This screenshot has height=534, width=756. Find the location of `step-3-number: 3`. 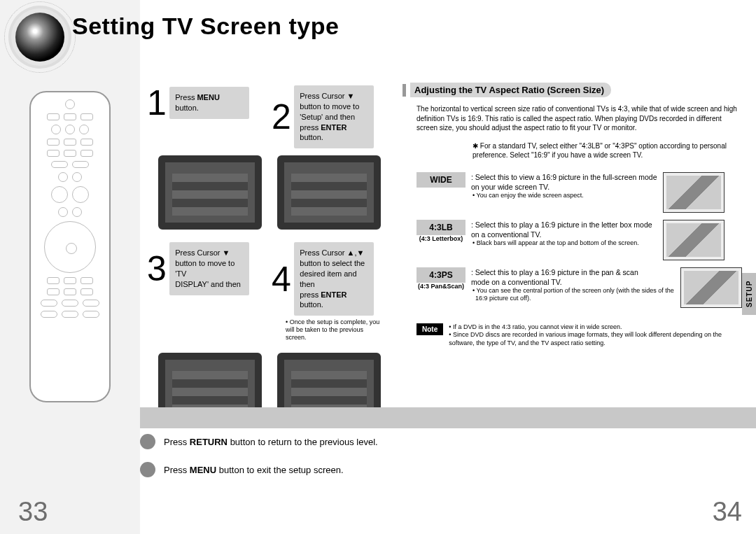

step-3-number: 3 is located at coordinates (157, 269).